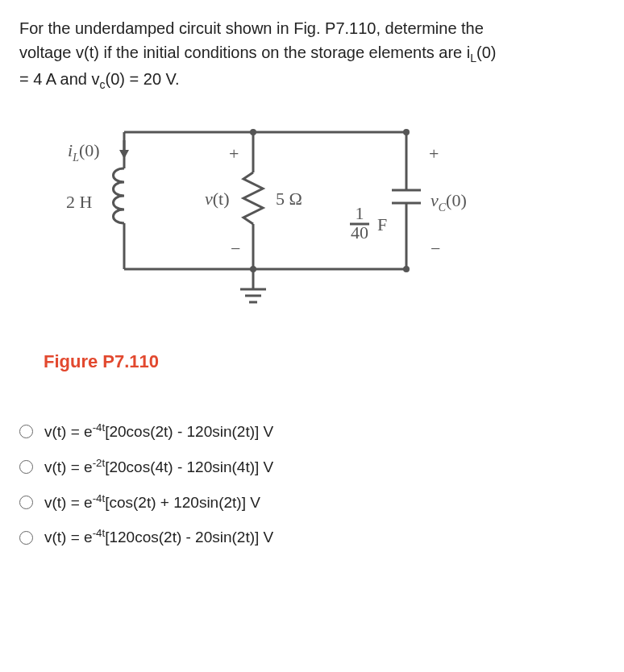  Describe the element at coordinates (312, 467) in the screenshot. I see `option-2: v(t) = e-2t[20cos(4t) - 120sin(4t)] V` at that location.